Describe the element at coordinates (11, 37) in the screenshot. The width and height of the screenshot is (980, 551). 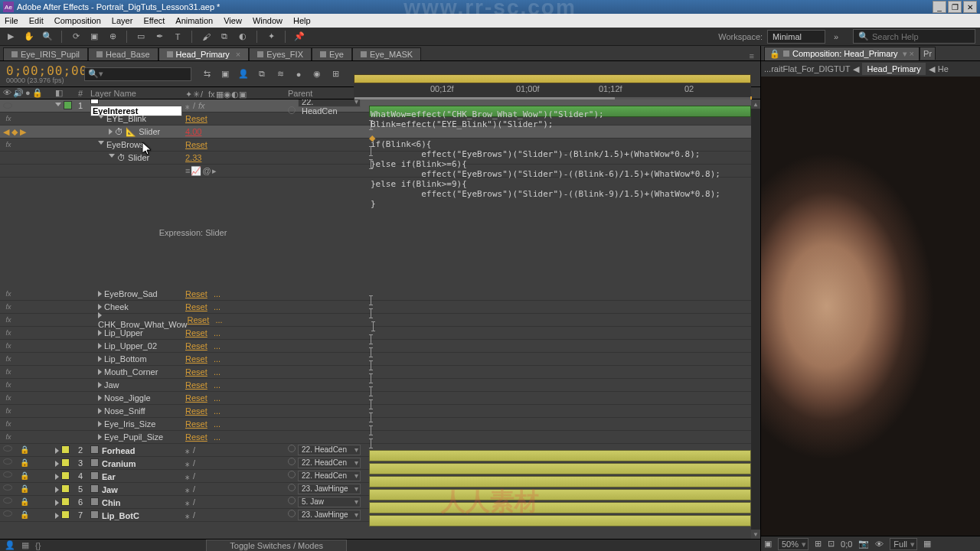
I see `selection-tool-icon: ▶` at that location.